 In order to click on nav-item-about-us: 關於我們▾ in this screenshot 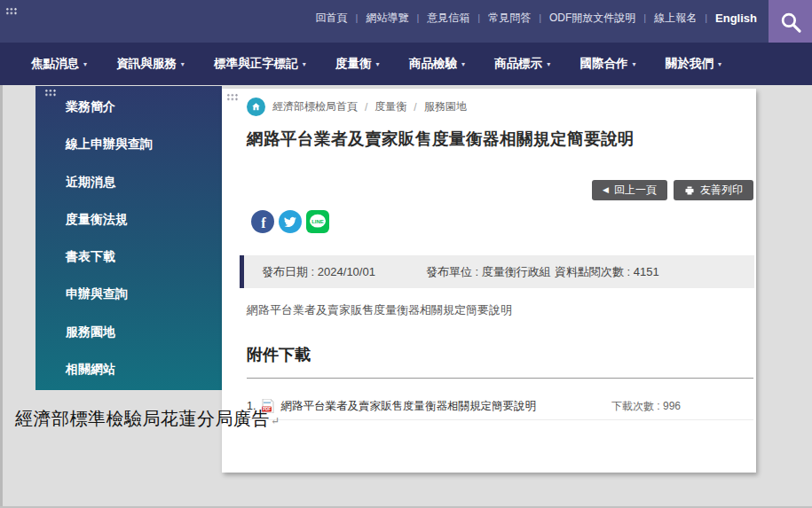, I will do `click(694, 64)`.